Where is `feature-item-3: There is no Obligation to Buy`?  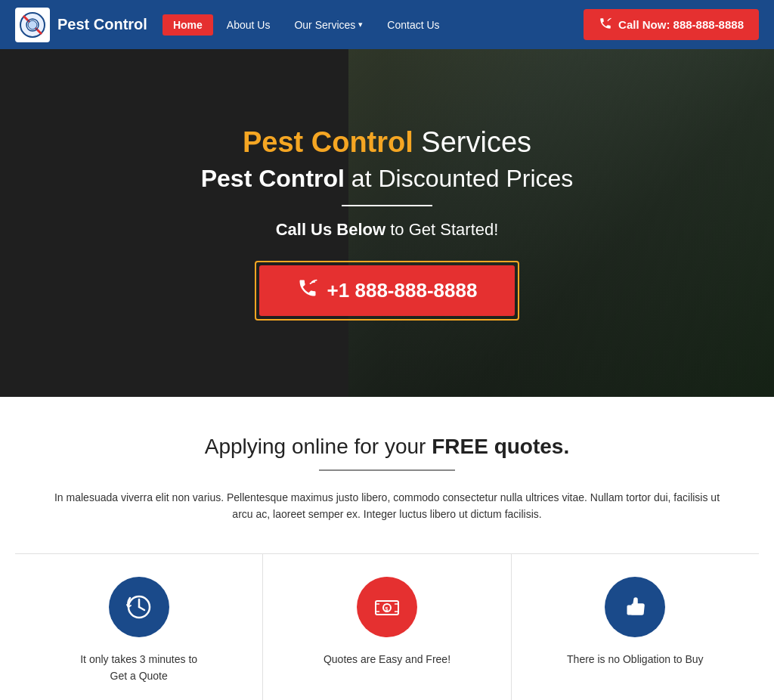
feature-item-3: There is no Obligation to Buy is located at coordinates (635, 627).